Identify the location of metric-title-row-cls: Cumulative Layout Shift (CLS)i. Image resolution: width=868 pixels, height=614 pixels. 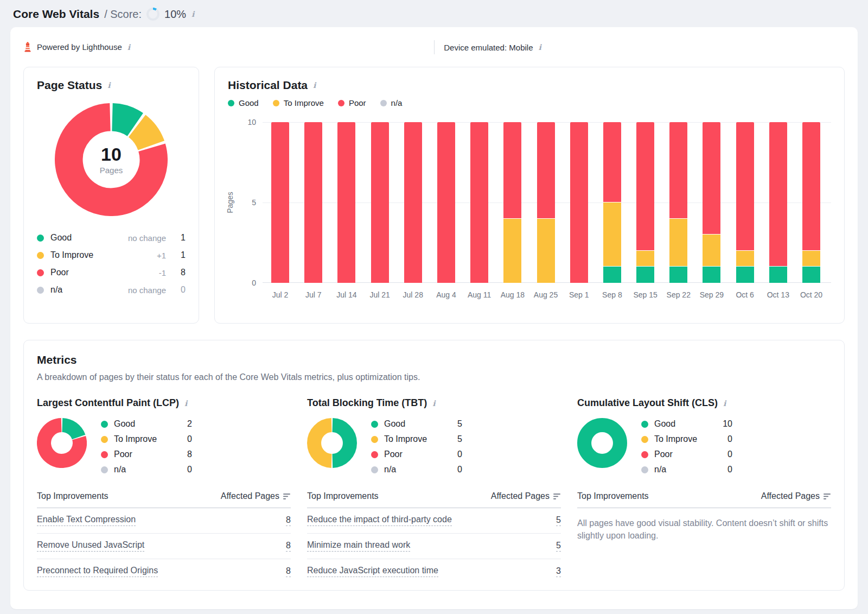
(704, 403).